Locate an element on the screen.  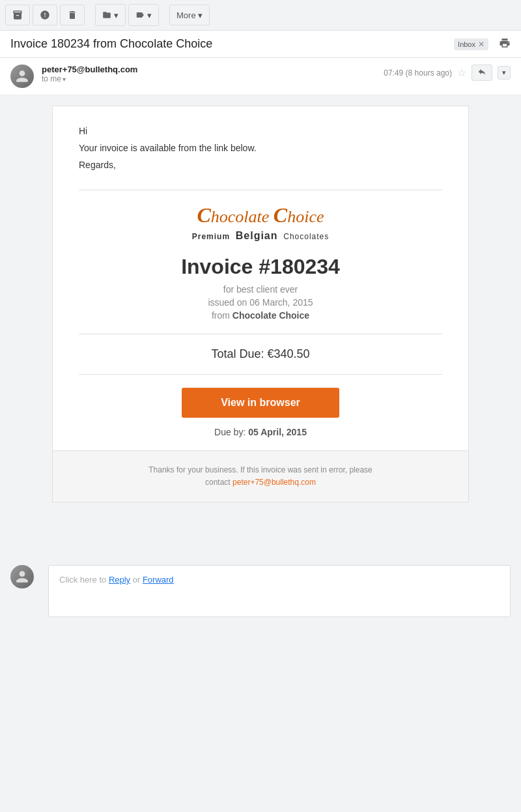
avatar-inner is located at coordinates (22, 76).